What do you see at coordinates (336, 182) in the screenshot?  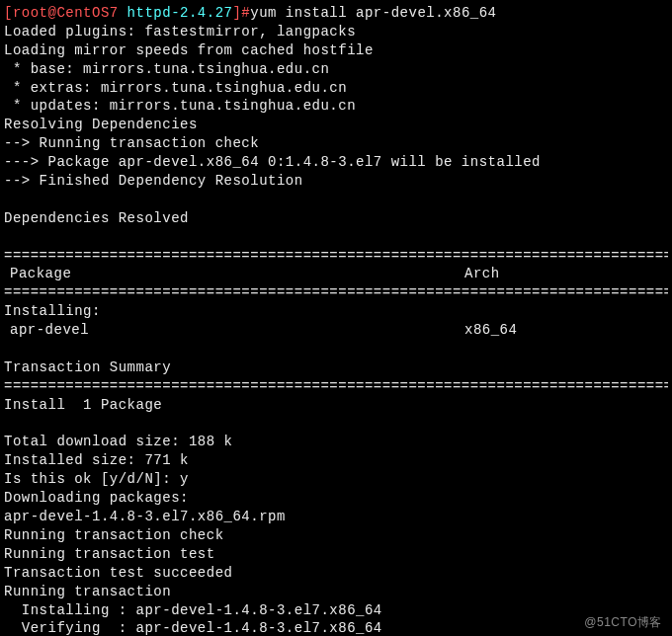 I see `output-finished: --> Finished Dependency Resolution` at bounding box center [336, 182].